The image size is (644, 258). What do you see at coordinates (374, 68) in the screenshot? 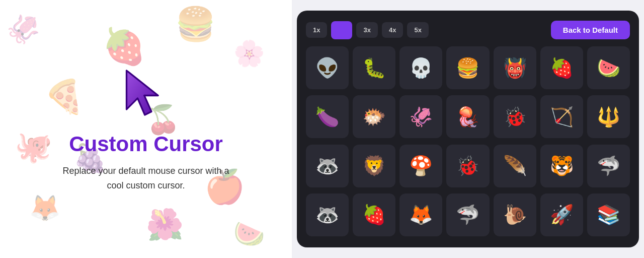
I see `cursor-cell-caterpillar: 🐛` at bounding box center [374, 68].